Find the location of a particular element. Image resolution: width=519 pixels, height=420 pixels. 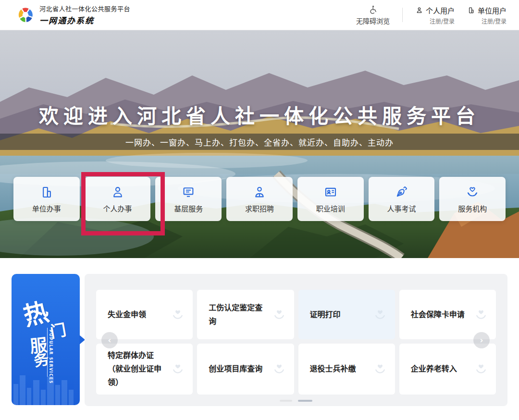

personal-user-login: 个人用户 注册/登录 is located at coordinates (435, 15).